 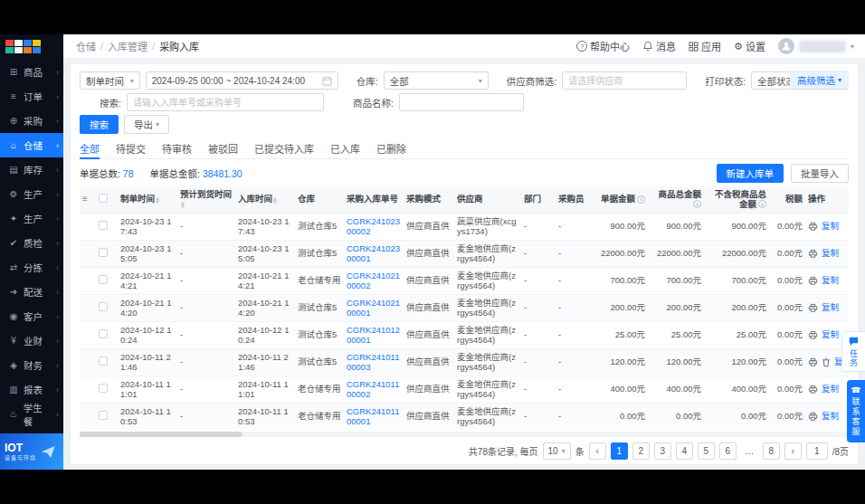 I want to click on page-button-3: 3, so click(x=662, y=451).